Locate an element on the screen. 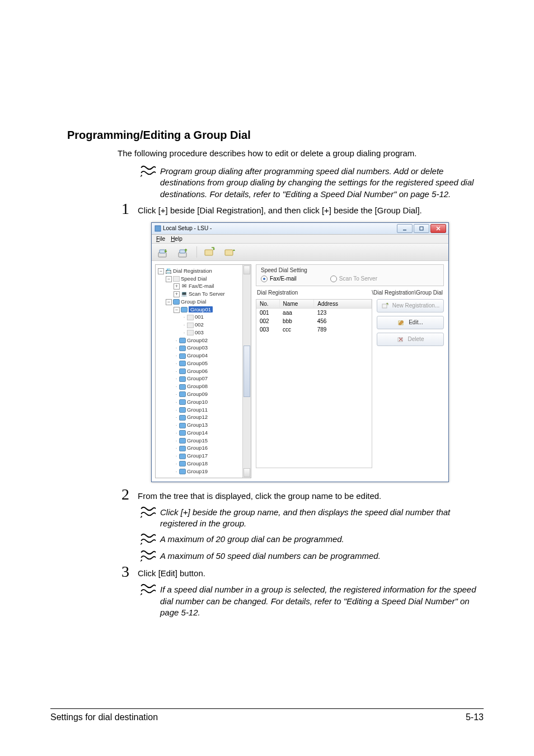 The width and height of the screenshot is (534, 756). tree-group-item: ·Group07 is located at coordinates (204, 379).